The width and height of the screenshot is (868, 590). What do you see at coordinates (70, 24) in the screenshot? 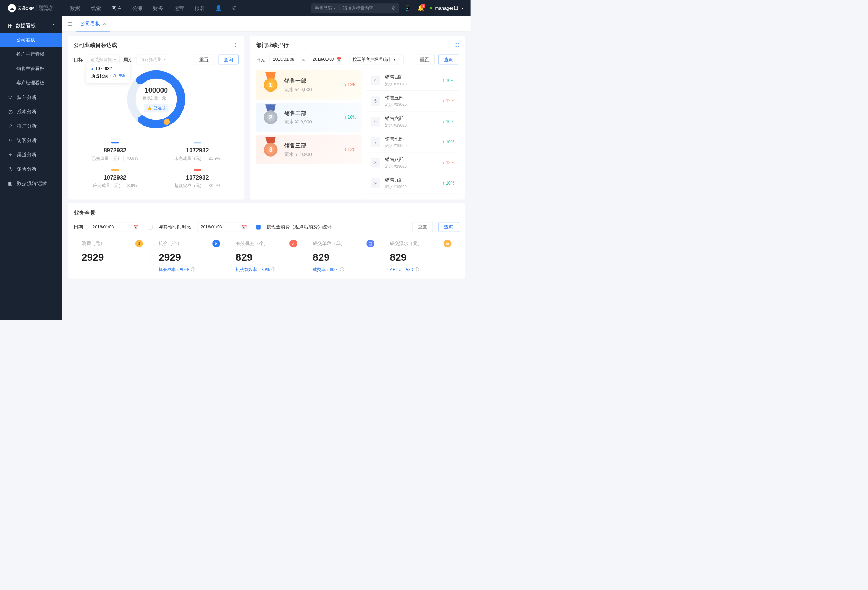
I see `hamburger-icon: ☰` at bounding box center [70, 24].